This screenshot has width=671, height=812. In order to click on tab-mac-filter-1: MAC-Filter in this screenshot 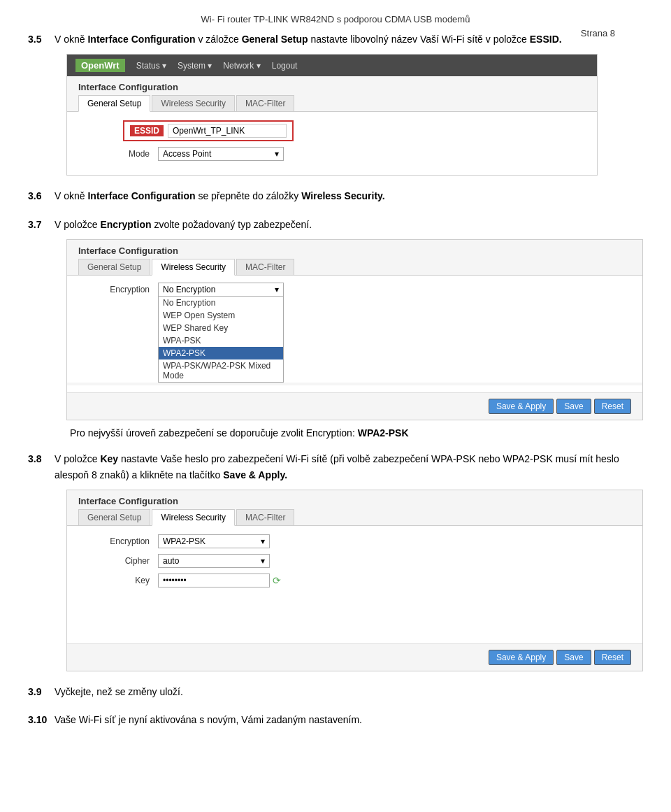, I will do `click(266, 104)`.